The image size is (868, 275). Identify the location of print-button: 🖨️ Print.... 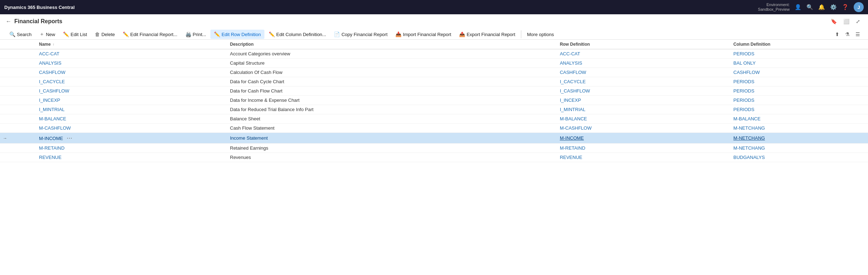
(196, 34).